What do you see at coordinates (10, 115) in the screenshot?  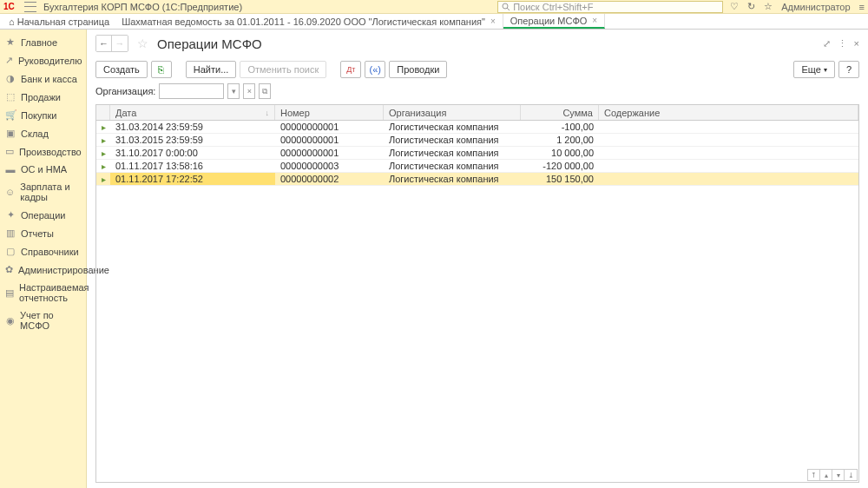 I see `cart-icon: 🛒` at bounding box center [10, 115].